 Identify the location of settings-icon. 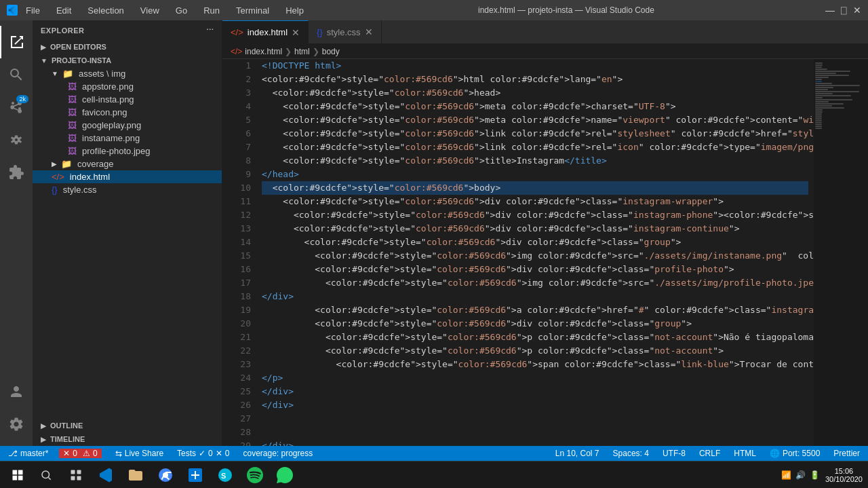
(16, 424).